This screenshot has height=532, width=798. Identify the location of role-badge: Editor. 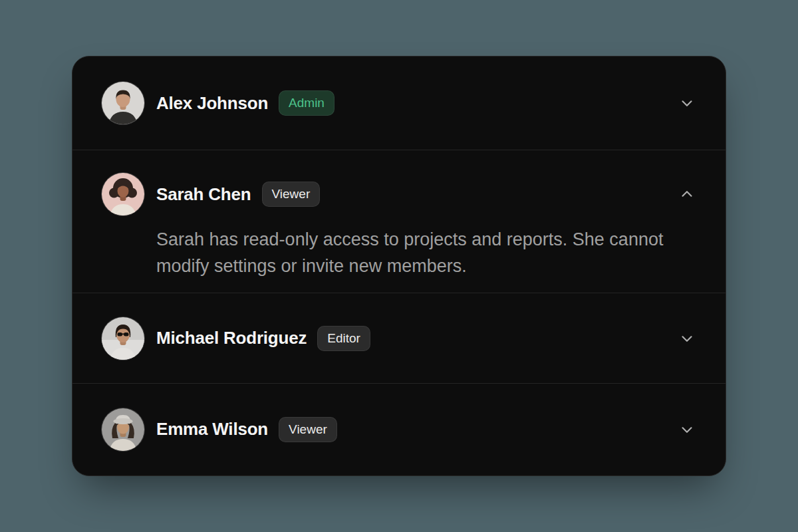
(344, 338).